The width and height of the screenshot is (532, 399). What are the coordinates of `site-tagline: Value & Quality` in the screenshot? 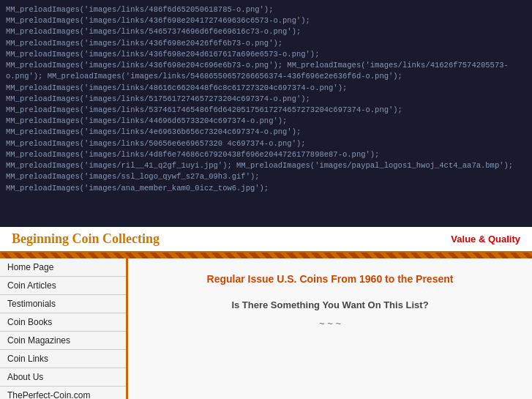 It's located at (486, 239).